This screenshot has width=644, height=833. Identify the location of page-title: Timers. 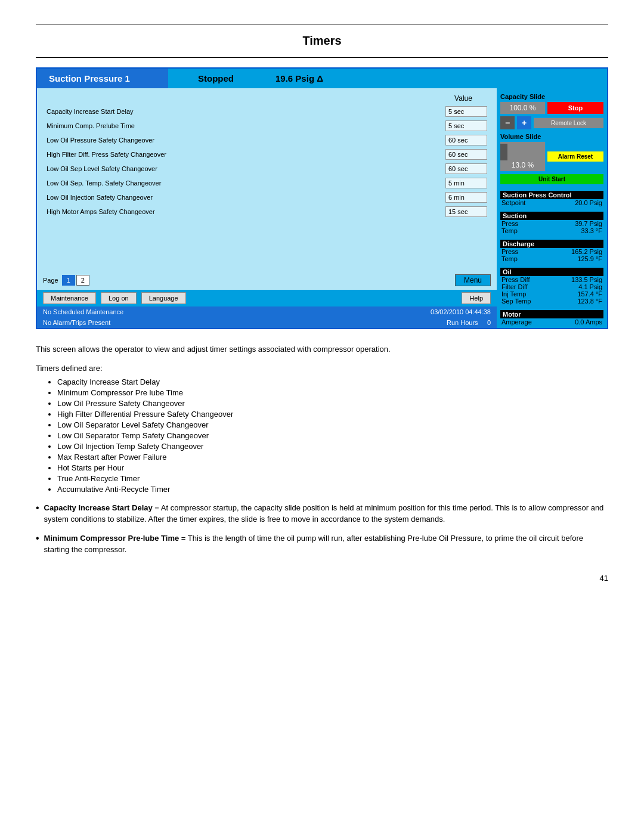
(322, 41).